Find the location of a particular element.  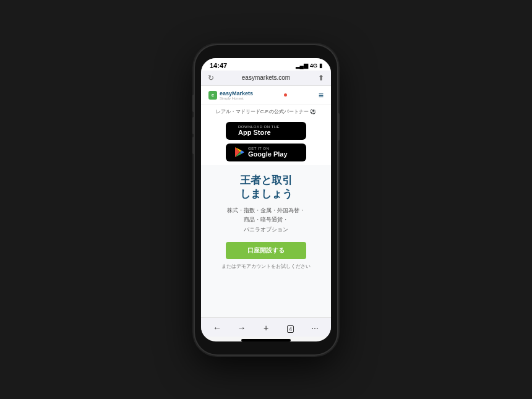

app-store-button: Download on the App Store is located at coordinates (266, 131).